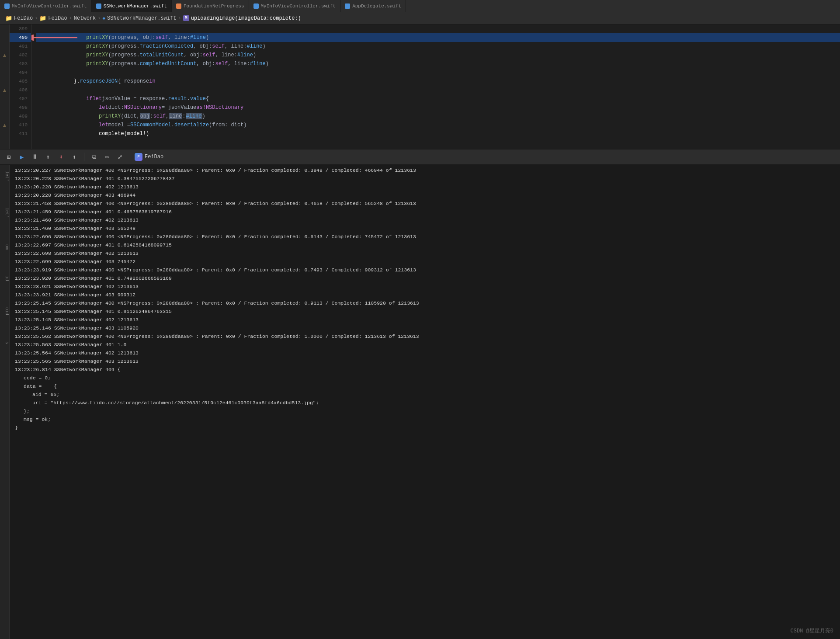 This screenshot has width=840, height=639. Describe the element at coordinates (186, 18) in the screenshot. I see `breadcrumb-m-badge: M` at that location.